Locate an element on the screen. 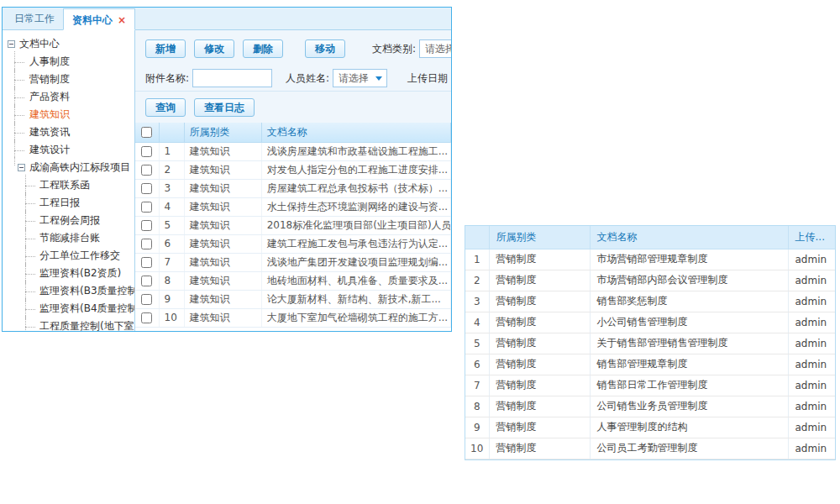  tree-item-quality-basement: 工程质量控制(地下室) is located at coordinates (69, 324).